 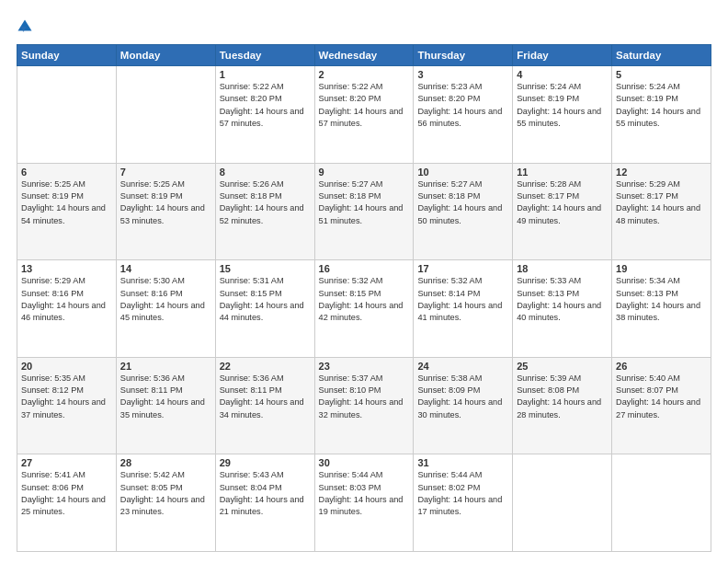 I want to click on day-number: 24, so click(x=463, y=366).